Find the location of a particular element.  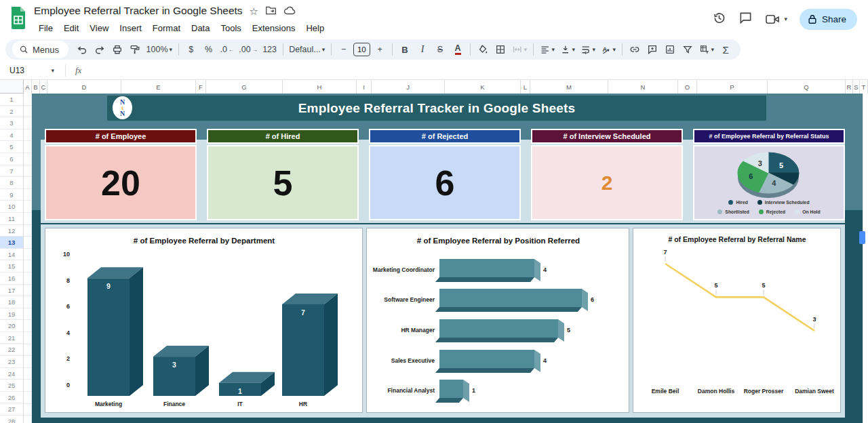

row-header-24: 24 is located at coordinates (12, 374).